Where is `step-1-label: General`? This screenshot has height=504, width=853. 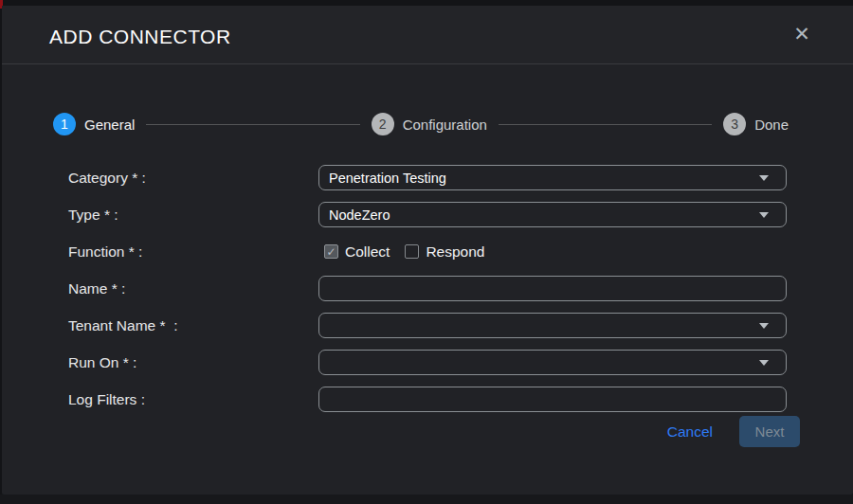
step-1-label: General is located at coordinates (110, 125).